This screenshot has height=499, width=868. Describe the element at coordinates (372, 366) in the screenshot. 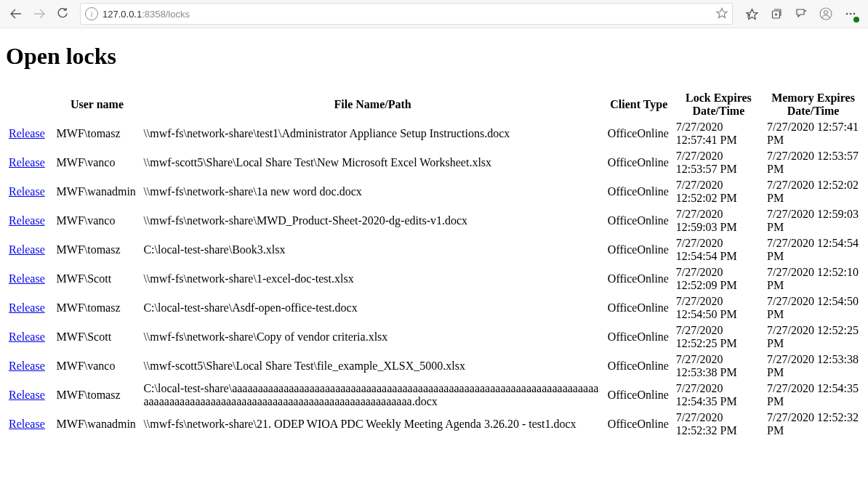

I see `cell-path: \\mwf-scott5\Share\Local Share Test\file…` at that location.